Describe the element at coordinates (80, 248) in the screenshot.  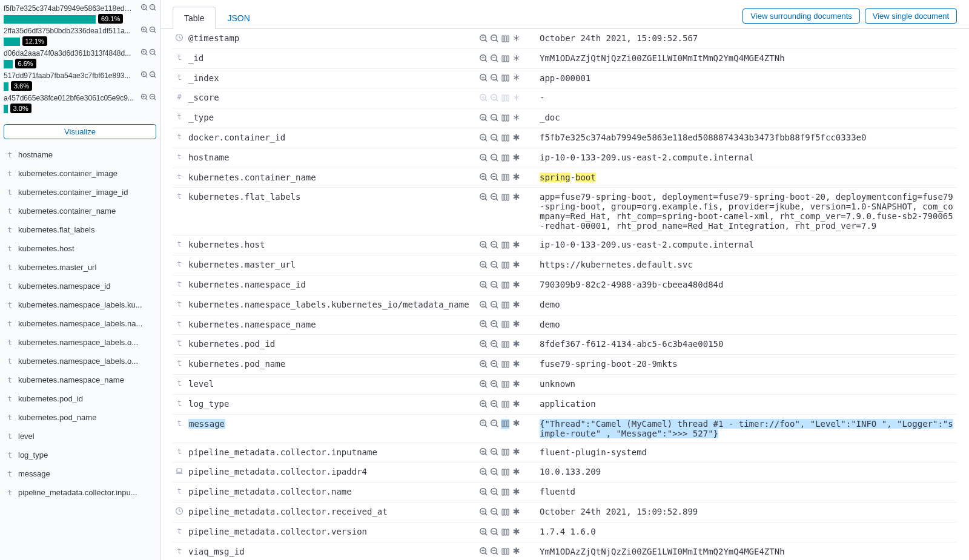
I see `field-item: tkubernetes.host` at that location.